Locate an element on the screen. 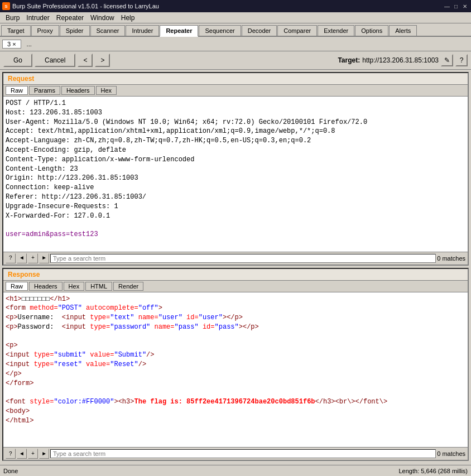 The height and width of the screenshot is (476, 471). status-bar: Done Length: 5,646 (268 millis) is located at coordinates (235, 470).